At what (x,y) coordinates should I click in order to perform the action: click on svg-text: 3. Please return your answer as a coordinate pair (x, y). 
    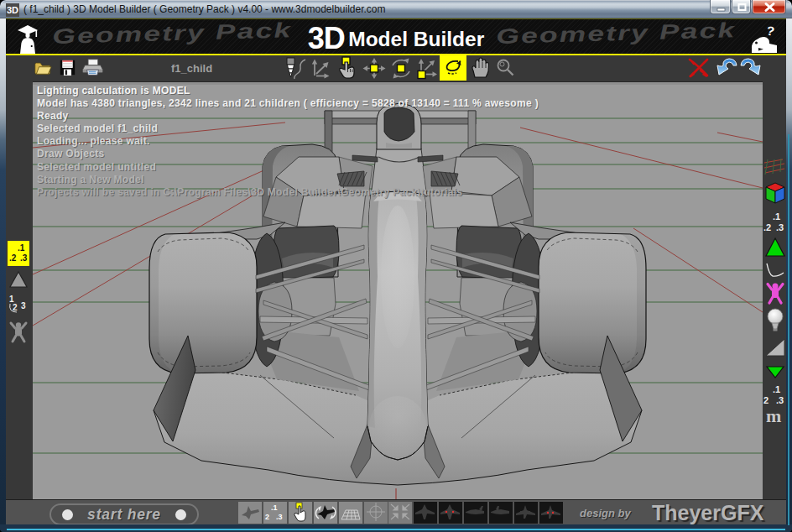
    Looking at the image, I should click on (23, 305).